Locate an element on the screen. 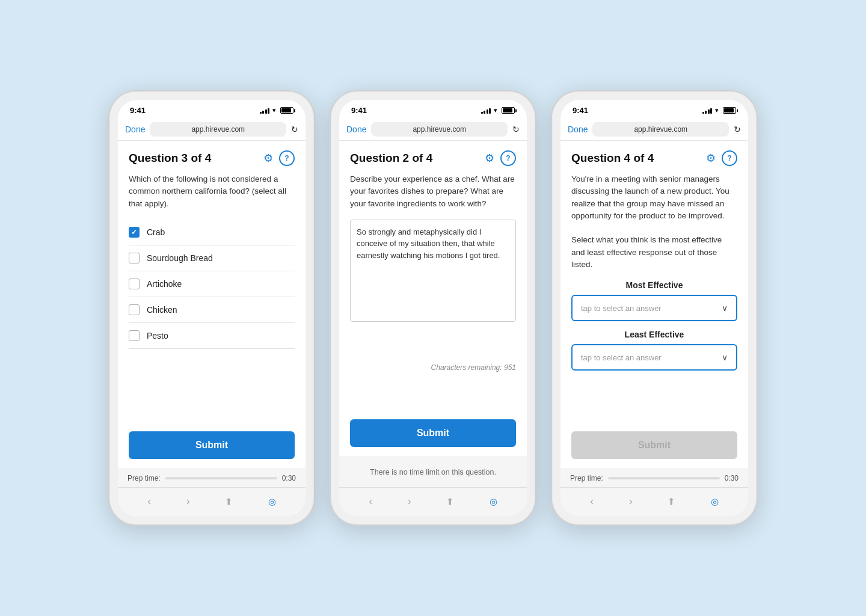 Image resolution: width=866 pixels, height=616 pixels. url-bar-3: app.hirevue.com is located at coordinates (660, 129).